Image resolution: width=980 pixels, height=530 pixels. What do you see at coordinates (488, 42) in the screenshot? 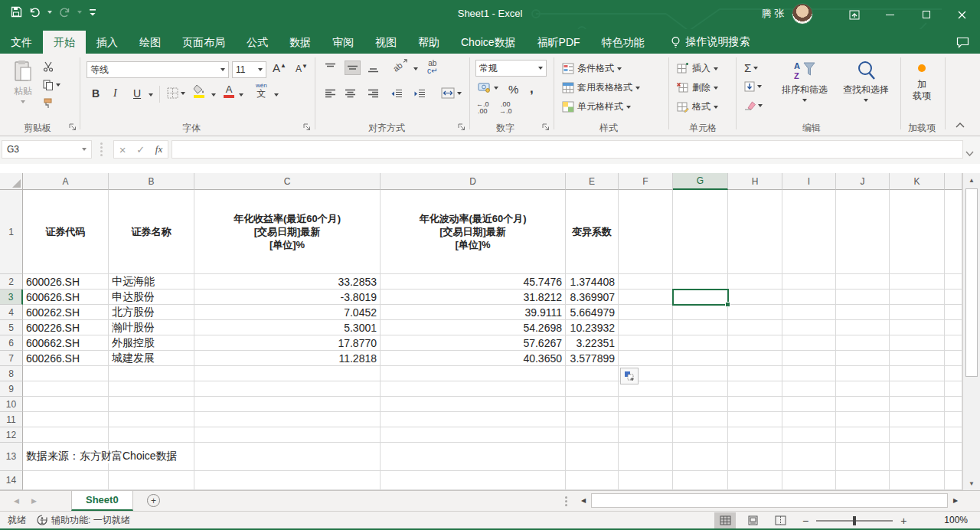
I see `ribbon-tab-Choice数据: Choice数据` at bounding box center [488, 42].